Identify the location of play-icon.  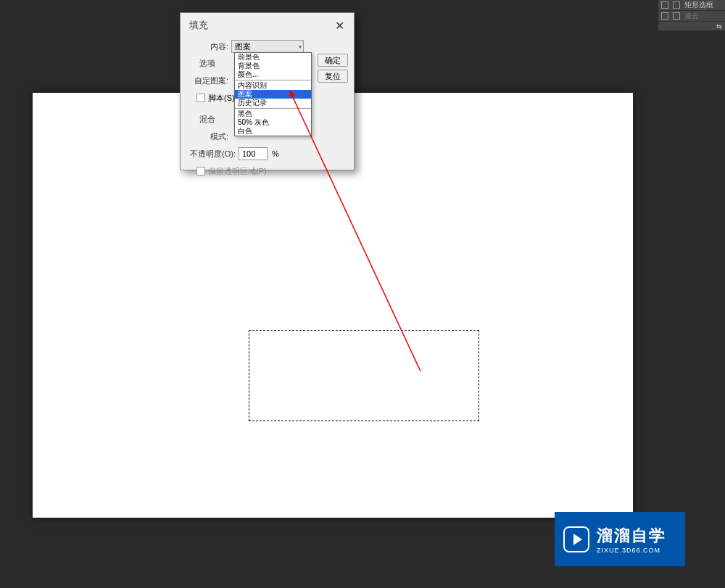
(576, 539).